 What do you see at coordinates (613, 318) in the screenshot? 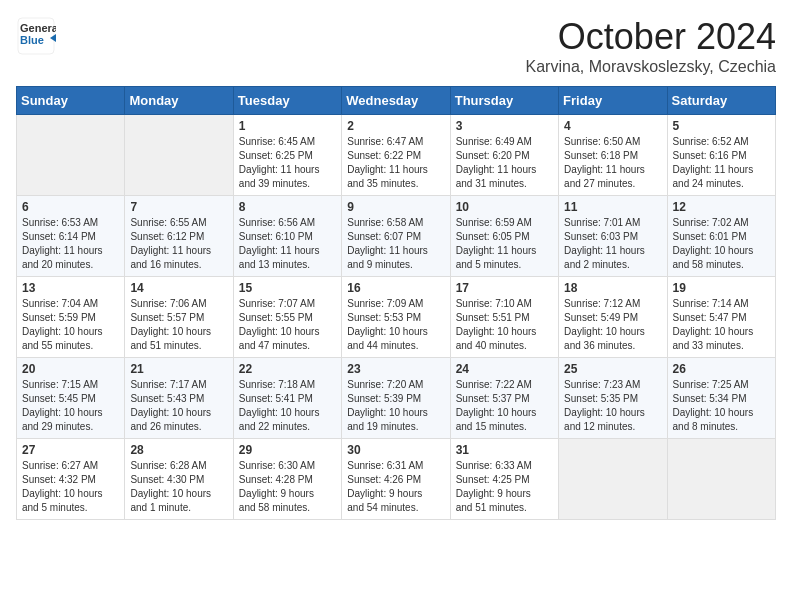
I see `day-cell: 18Sunrise: 7:12 AM Sunset: 5:49 PM Dayli…` at bounding box center [613, 318].